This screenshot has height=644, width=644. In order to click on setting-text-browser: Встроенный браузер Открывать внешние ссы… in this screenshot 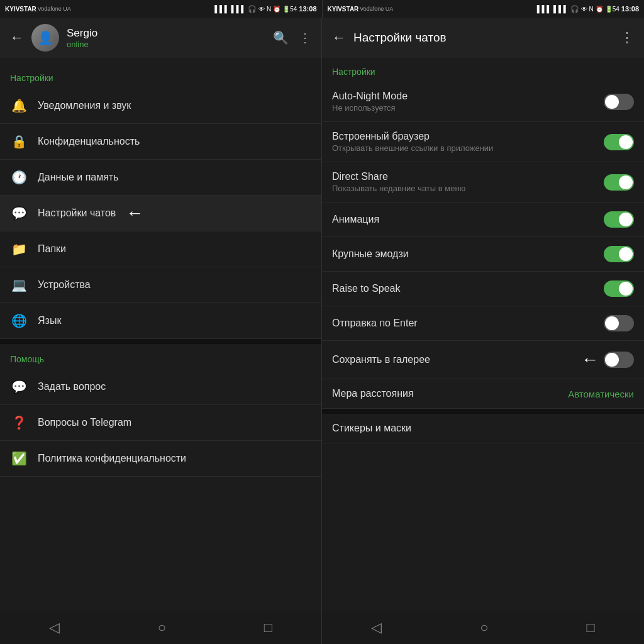, I will do `click(465, 142)`.